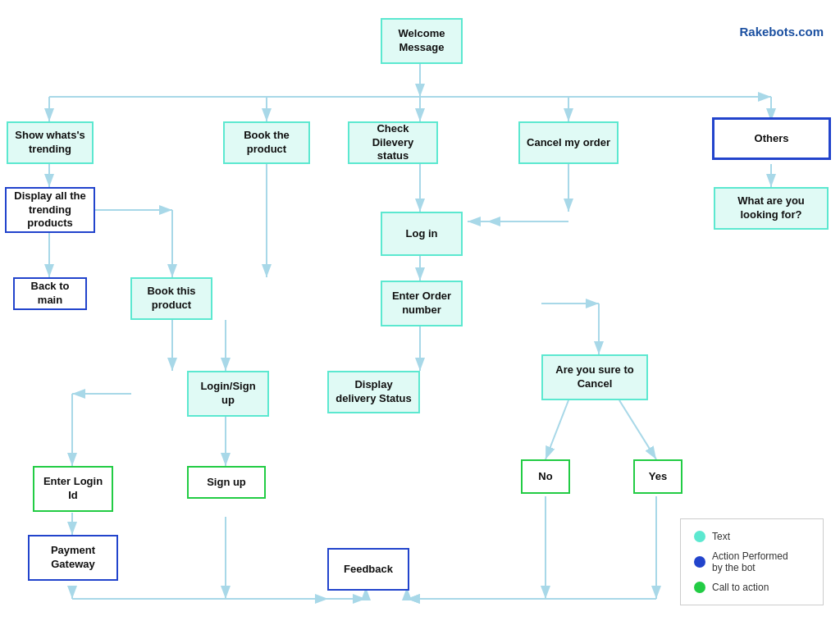  Describe the element at coordinates (751, 562) in the screenshot. I see `legend-action-item: Action Performedby the bot` at that location.